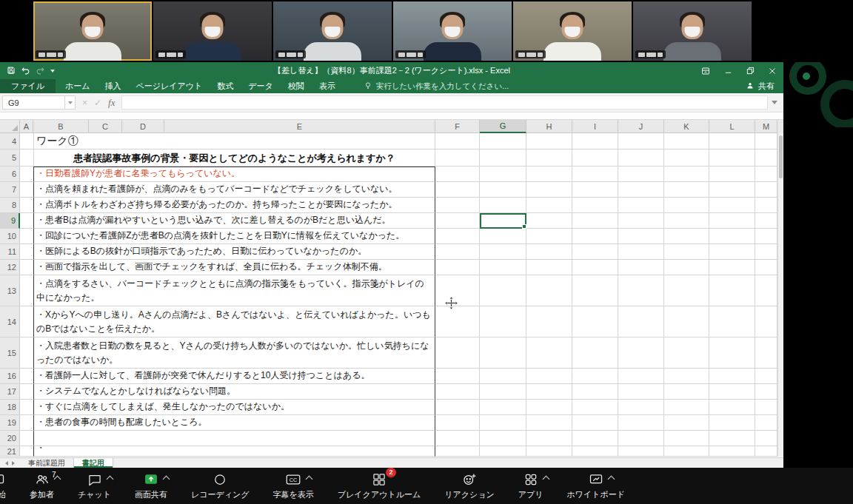 This screenshot has height=504, width=853. I want to click on cell-A12, so click(27, 268).